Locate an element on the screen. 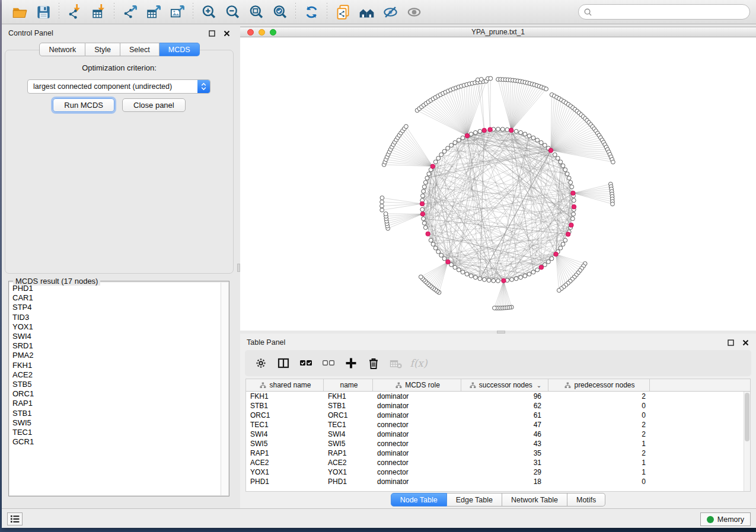 The height and width of the screenshot is (532, 756). cell-shared-name: STB1 is located at coordinates (285, 406).